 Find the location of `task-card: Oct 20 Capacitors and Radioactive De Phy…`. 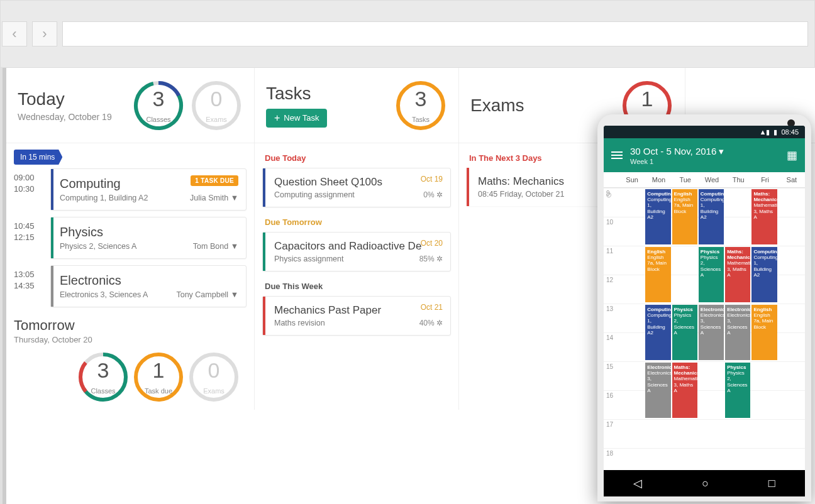

task-card: Oct 20 Capacitors and Radioactive De Phy… is located at coordinates (357, 251).